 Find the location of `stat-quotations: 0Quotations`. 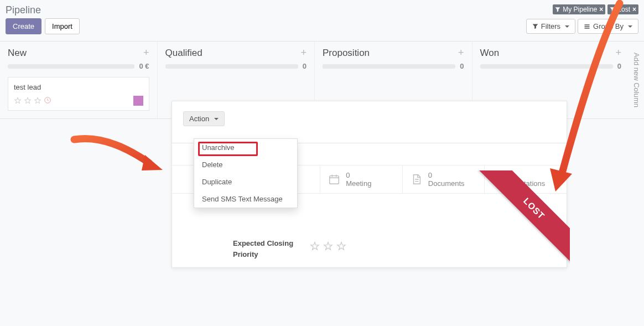

stat-quotations: 0Quotations is located at coordinates (526, 179).